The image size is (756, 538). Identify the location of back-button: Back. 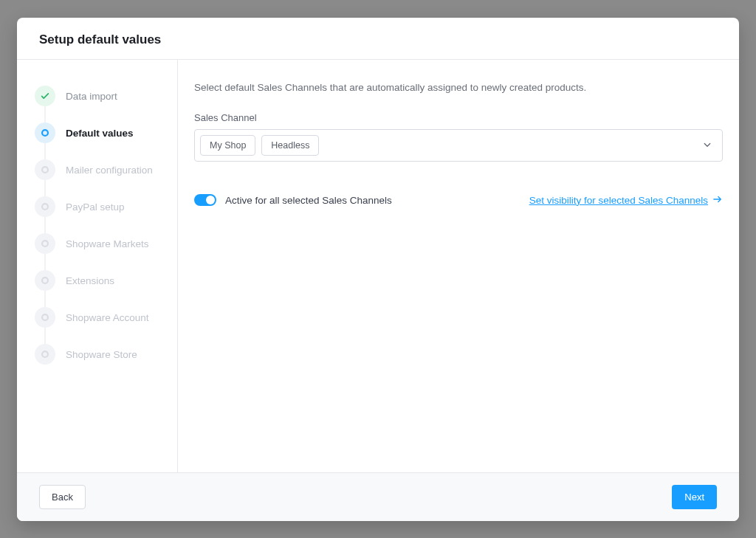
(62, 497).